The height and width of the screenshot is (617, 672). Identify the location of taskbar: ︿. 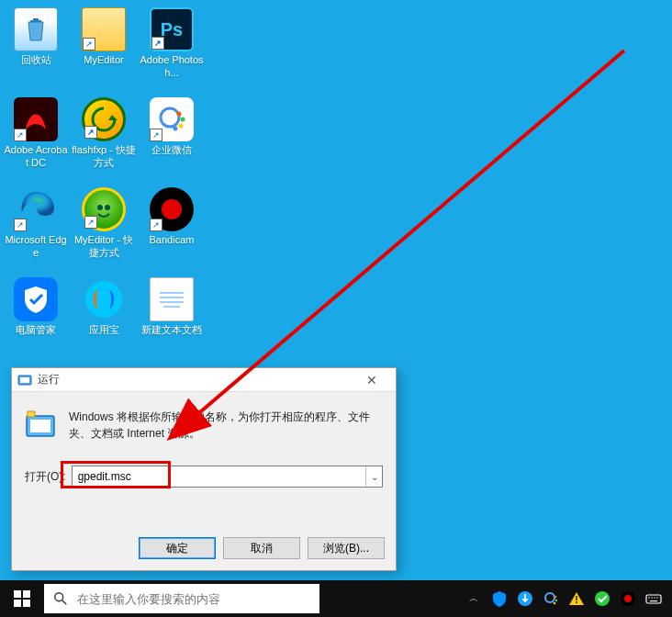
(336, 599).